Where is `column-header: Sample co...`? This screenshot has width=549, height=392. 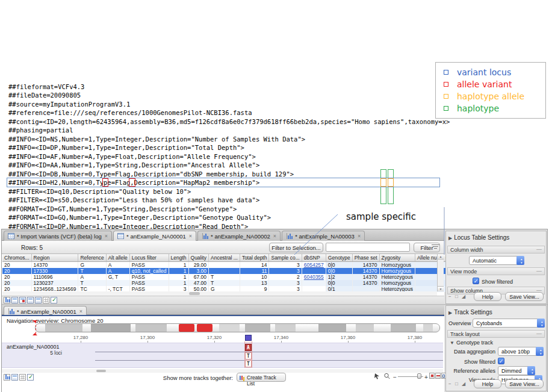 column-header: Sample co... is located at coordinates (285, 258).